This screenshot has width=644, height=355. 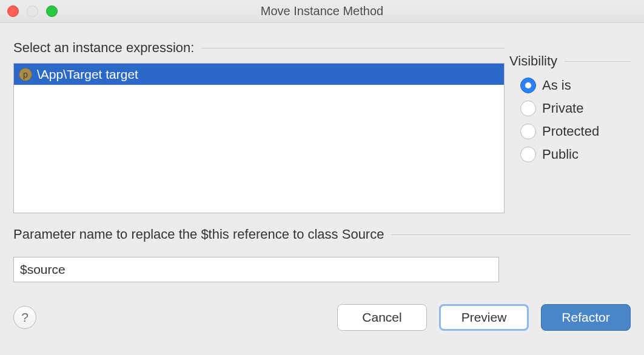 I want to click on radio-label: Protected, so click(x=571, y=131).